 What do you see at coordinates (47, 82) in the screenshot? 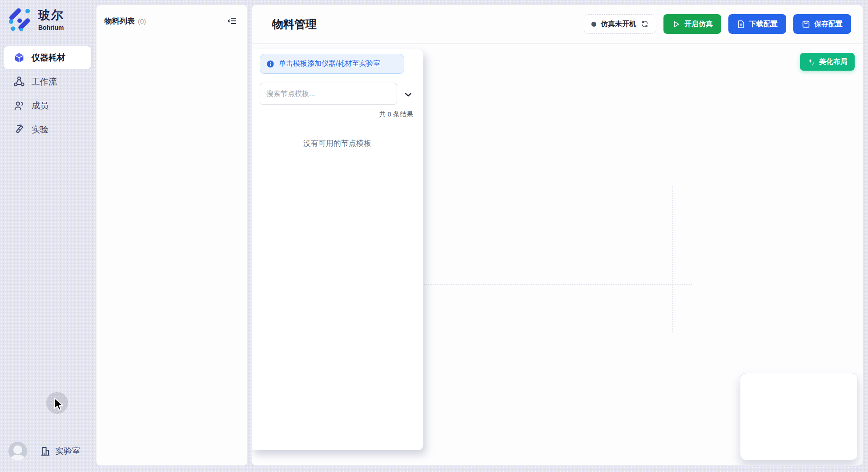
I see `sidebar-item-workflow: 工作流` at bounding box center [47, 82].